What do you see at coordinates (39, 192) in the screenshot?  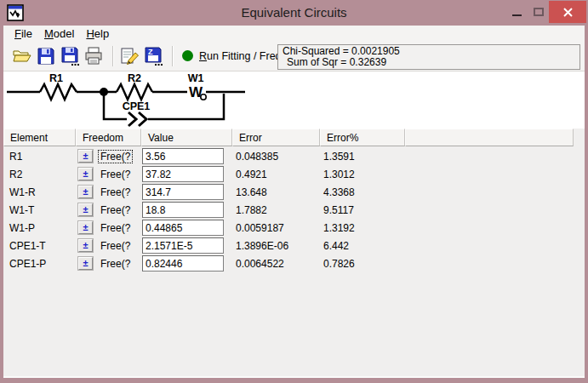 I see `element-name: W1-R` at bounding box center [39, 192].